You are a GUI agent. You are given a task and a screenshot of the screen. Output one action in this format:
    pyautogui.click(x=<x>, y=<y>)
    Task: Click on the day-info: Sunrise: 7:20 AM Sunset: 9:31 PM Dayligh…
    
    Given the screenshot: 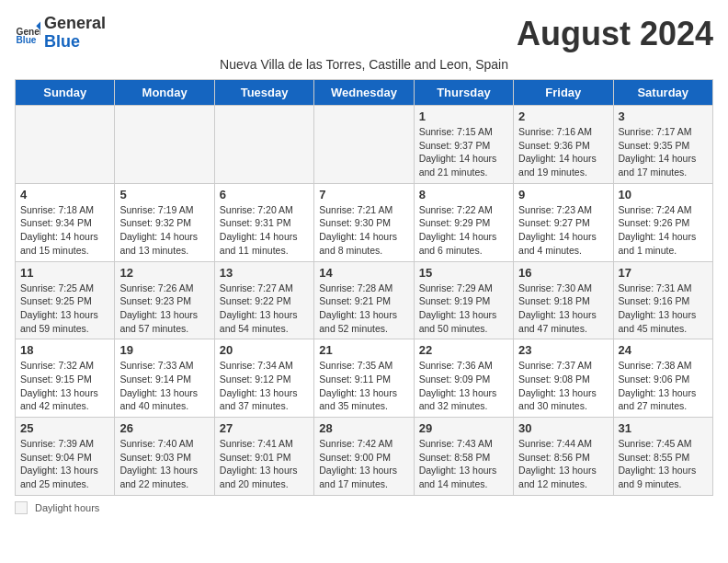 What is the action you would take?
    pyautogui.click(x=265, y=230)
    